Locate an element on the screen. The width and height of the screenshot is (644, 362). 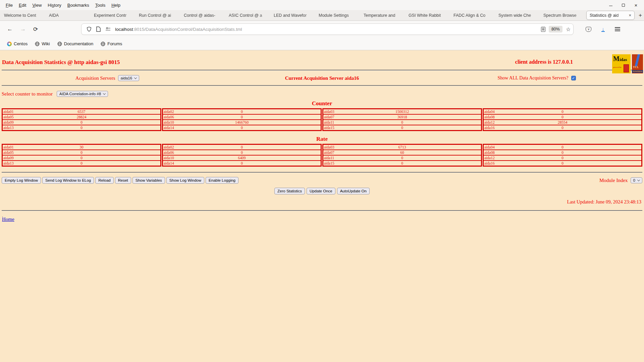
zero-statistics-button: Zero Statistics is located at coordinates (290, 191).